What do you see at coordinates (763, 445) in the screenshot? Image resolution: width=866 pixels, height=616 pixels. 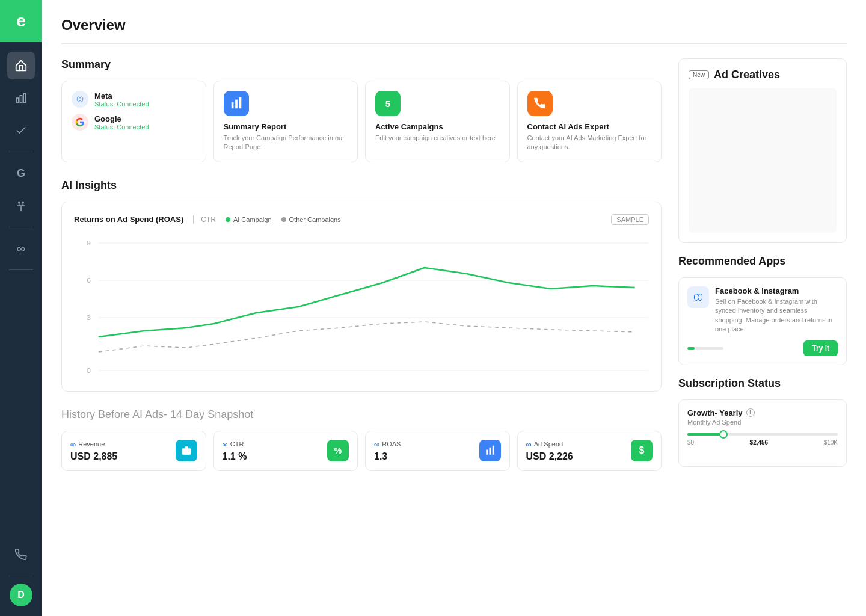 I see `subscription-slider: $0 $2,456 $10K` at bounding box center [763, 445].